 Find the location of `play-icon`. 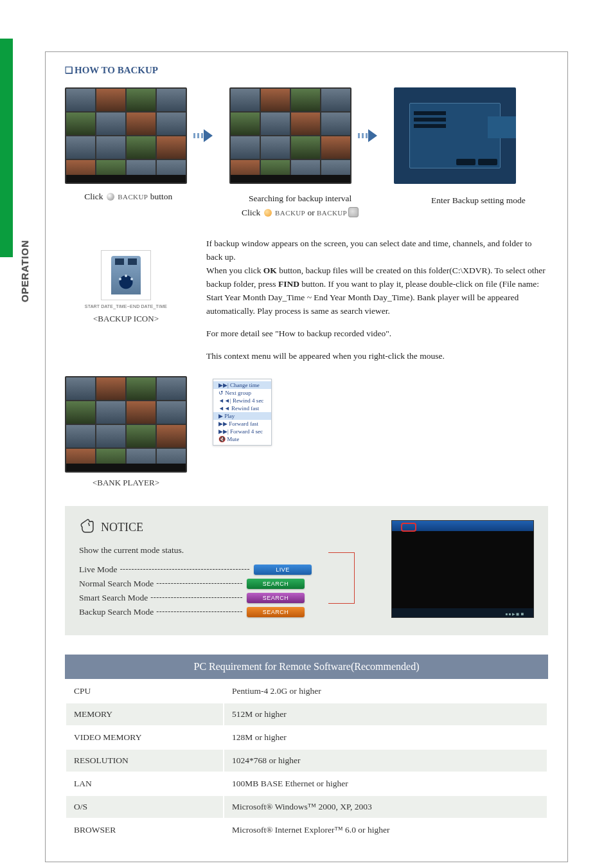

play-icon is located at coordinates (268, 213).